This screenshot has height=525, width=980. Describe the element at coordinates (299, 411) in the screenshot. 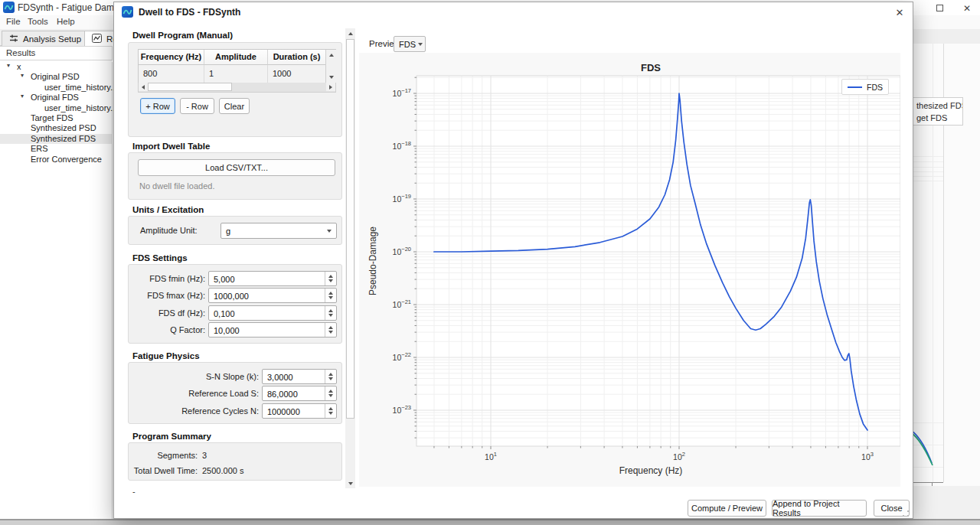

I see `fatigue-field-reference-cycles-n: 1000000` at that location.